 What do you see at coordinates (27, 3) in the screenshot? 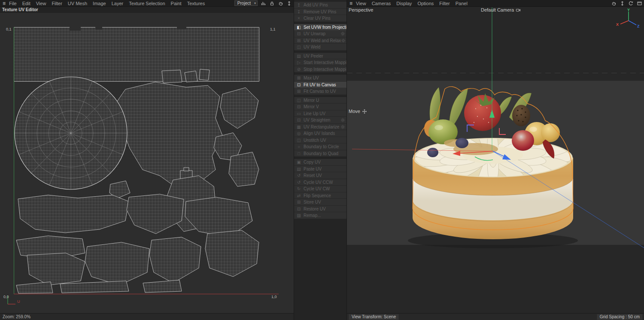
I see `menu-item-edit: Edit` at bounding box center [27, 3].